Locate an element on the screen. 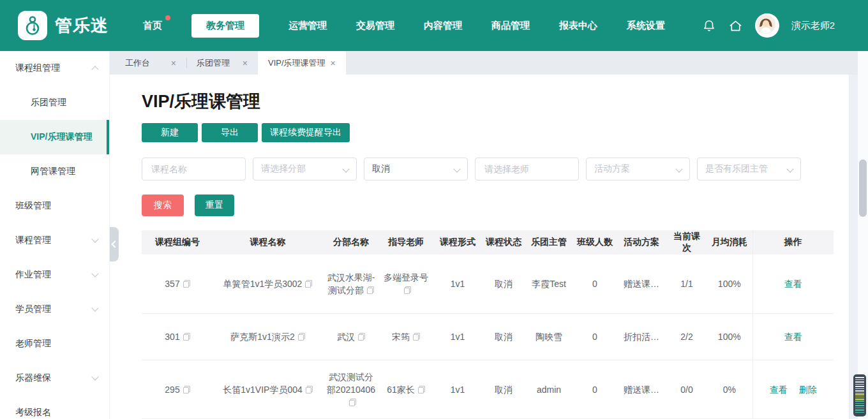 This screenshot has height=419, width=868. cell-monthly-usage: 0% is located at coordinates (730, 390).